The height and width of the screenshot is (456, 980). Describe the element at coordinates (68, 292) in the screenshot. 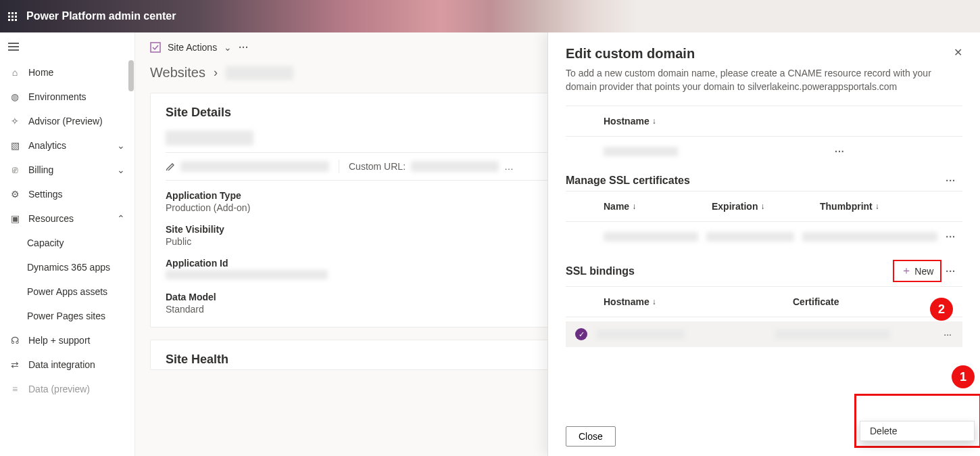

I see `nav-paassets: Power Apps assets` at that location.